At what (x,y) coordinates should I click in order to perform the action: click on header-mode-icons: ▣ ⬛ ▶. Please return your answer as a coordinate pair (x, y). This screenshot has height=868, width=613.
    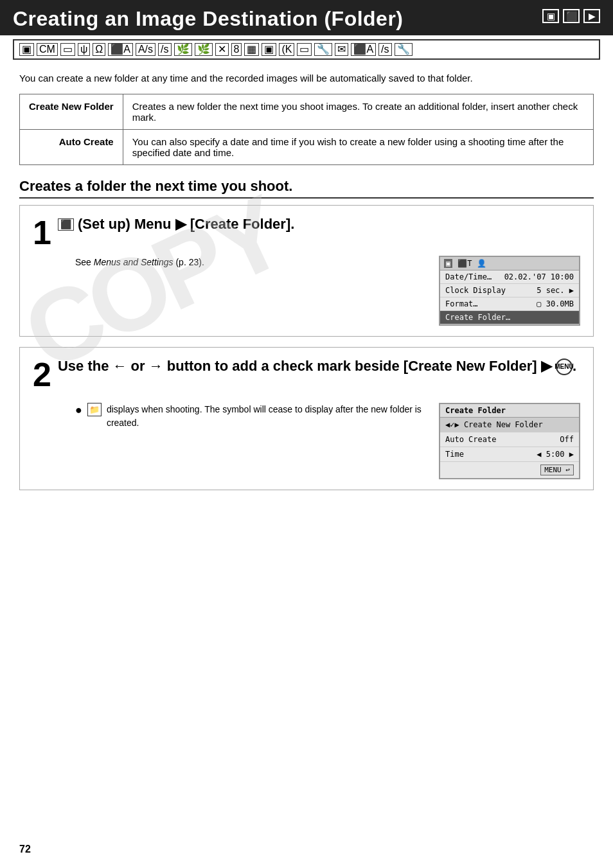
    Looking at the image, I should click on (571, 16).